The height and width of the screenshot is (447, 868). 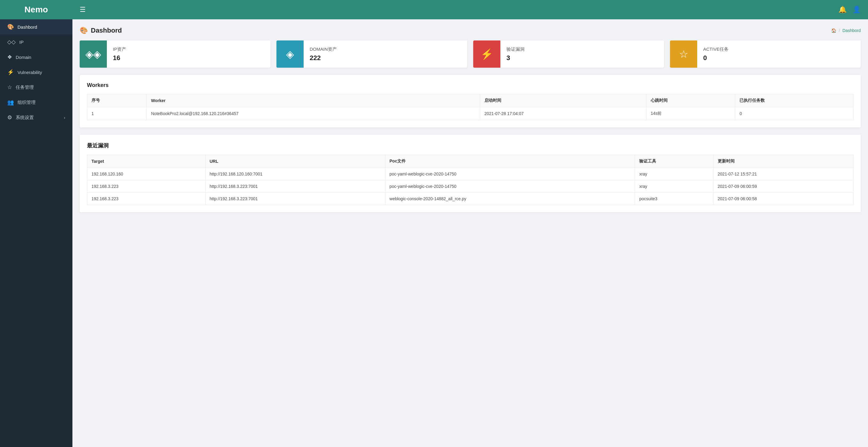 I want to click on stat-label-vuln: 验证漏洞, so click(x=516, y=49).